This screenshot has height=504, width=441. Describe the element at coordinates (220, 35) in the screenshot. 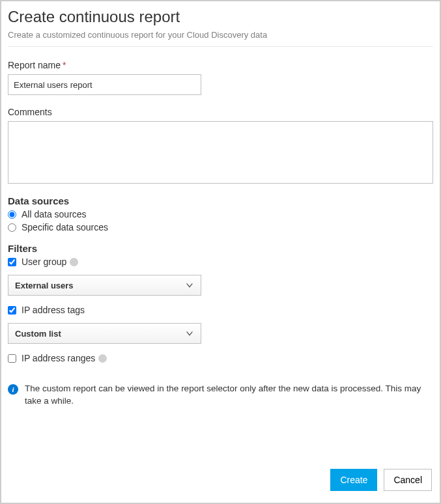

I see `dialog-subtitle: Create a customized continuous report fo…` at that location.